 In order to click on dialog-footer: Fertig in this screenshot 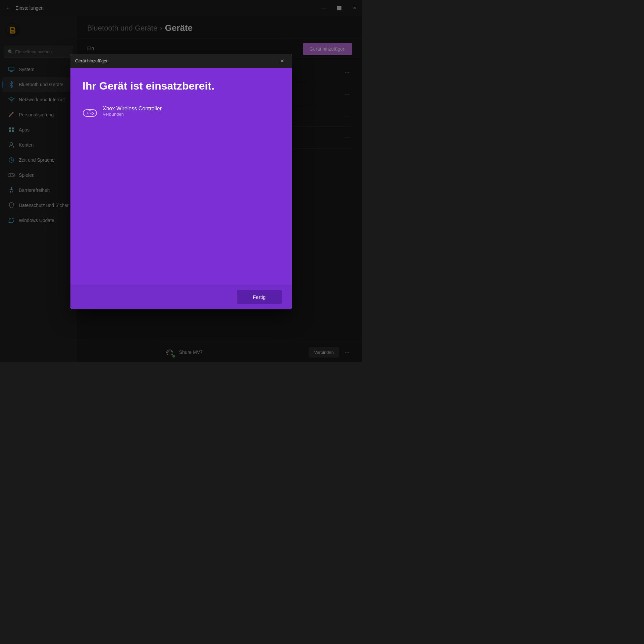, I will do `click(181, 297)`.